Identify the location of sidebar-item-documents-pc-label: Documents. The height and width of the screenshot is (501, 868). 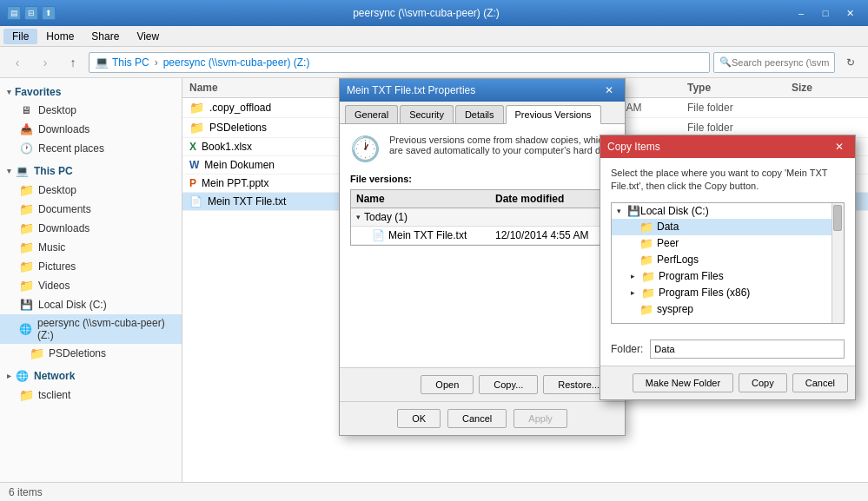
(64, 209).